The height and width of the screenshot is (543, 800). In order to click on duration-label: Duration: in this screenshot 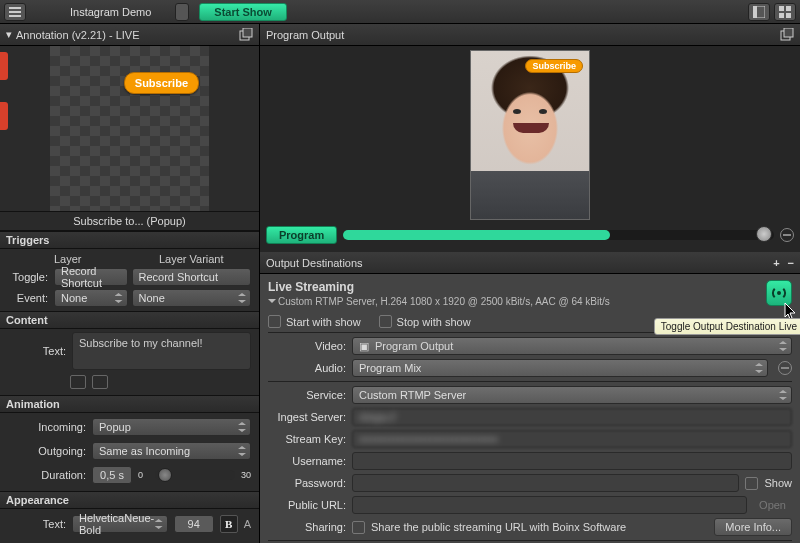, I will do `click(47, 475)`.